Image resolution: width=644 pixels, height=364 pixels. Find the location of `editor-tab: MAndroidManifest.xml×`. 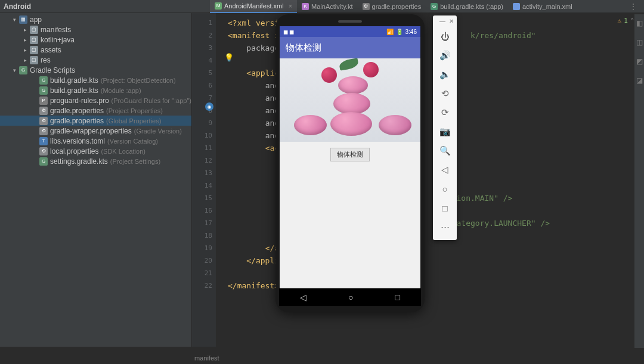

editor-tab: MAndroidManifest.xml× is located at coordinates (253, 7).